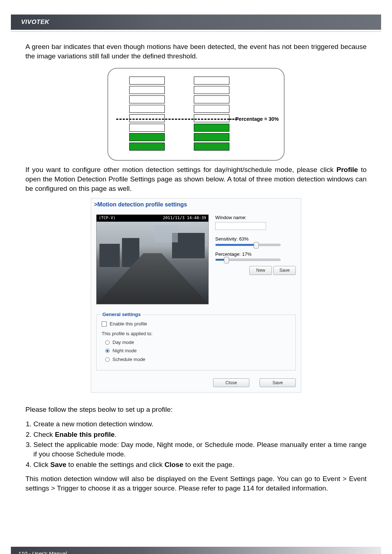 The image size is (392, 554). Describe the element at coordinates (127, 334) in the screenshot. I see `applied-to-label: This profile is applied to:` at that location.